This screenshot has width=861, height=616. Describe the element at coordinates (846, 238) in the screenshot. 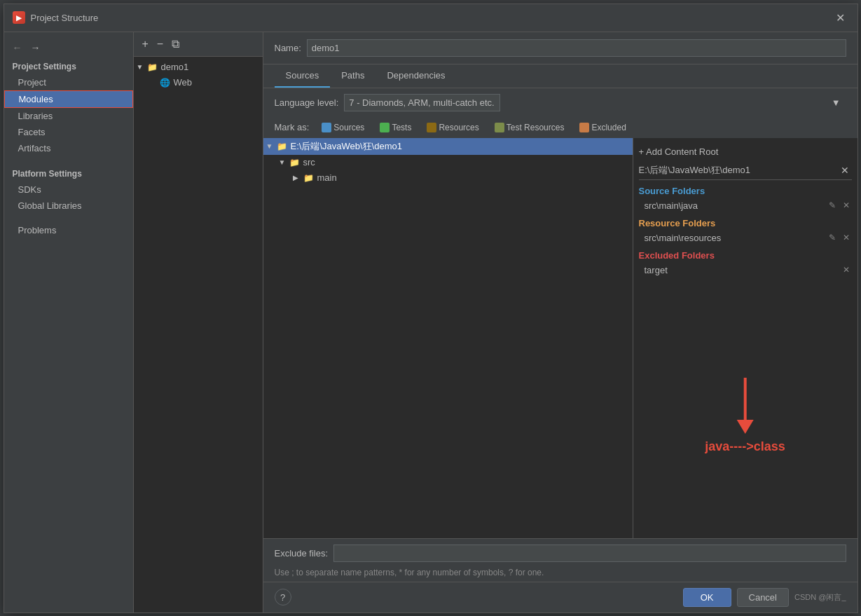

I see `remove-resource-folder-button: ✕` at that location.